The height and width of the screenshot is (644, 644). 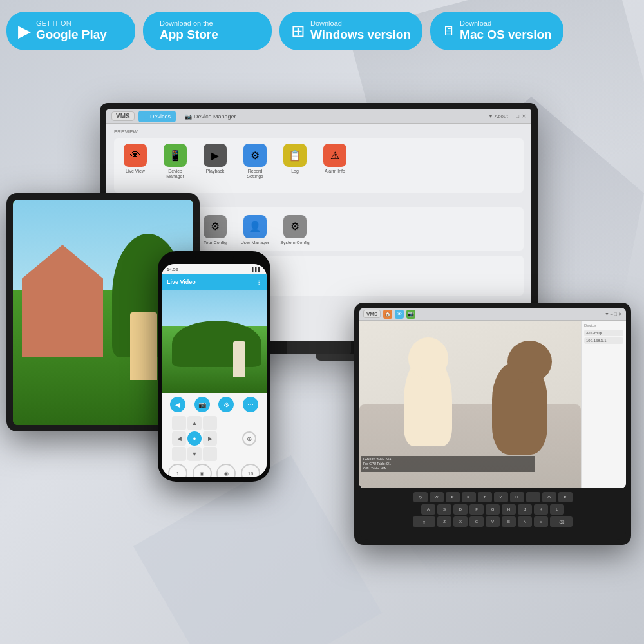 I want to click on tablet-close: ✕, so click(x=620, y=314).